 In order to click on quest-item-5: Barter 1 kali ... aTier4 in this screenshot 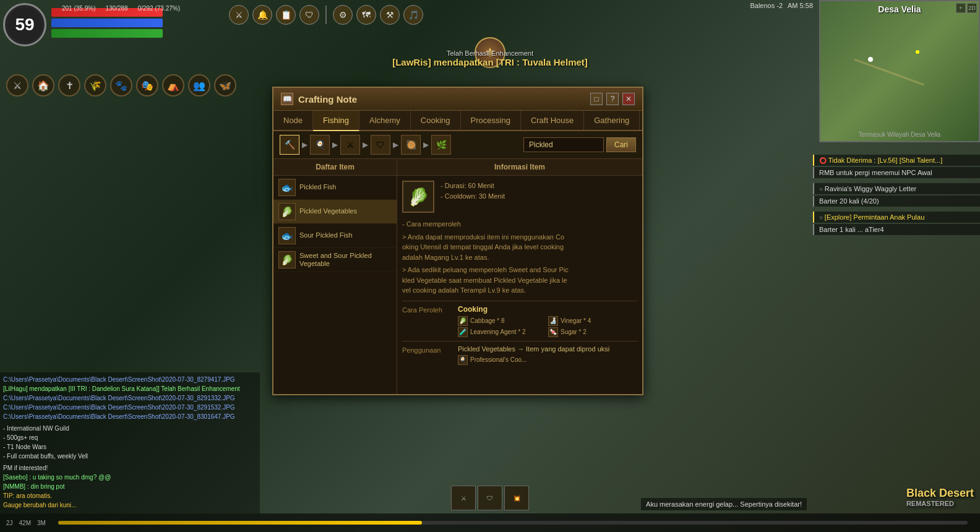, I will do `click(896, 230)`.